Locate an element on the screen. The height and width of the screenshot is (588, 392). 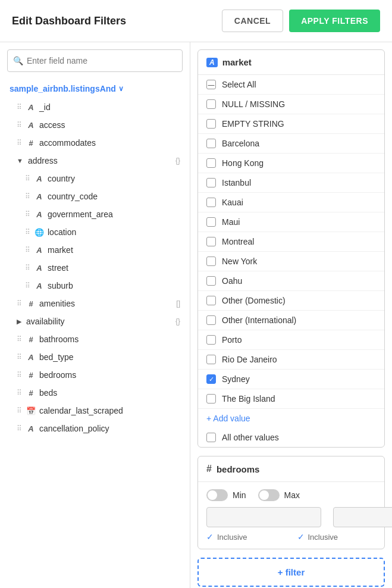
filter-label: Hong Kong is located at coordinates (243, 163).